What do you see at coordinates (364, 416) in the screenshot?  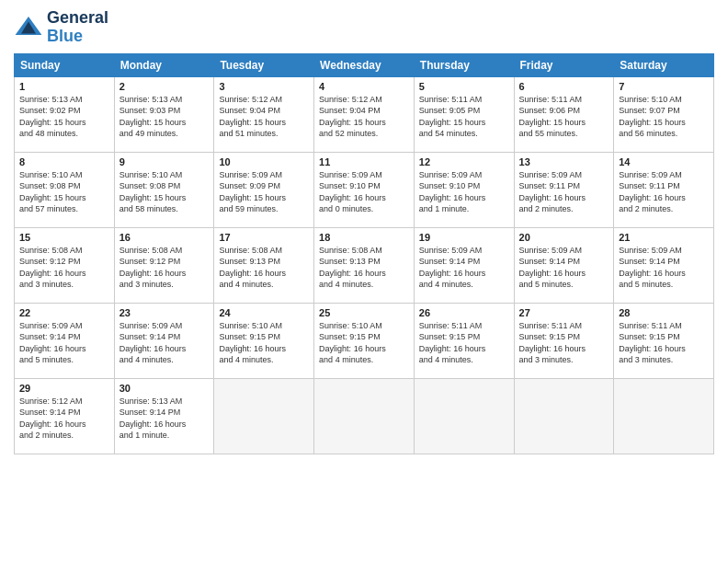 I see `week-row-5: 29Sunrise: 5:12 AM Sunset: 9:14 PM Dayli…` at bounding box center [364, 416].